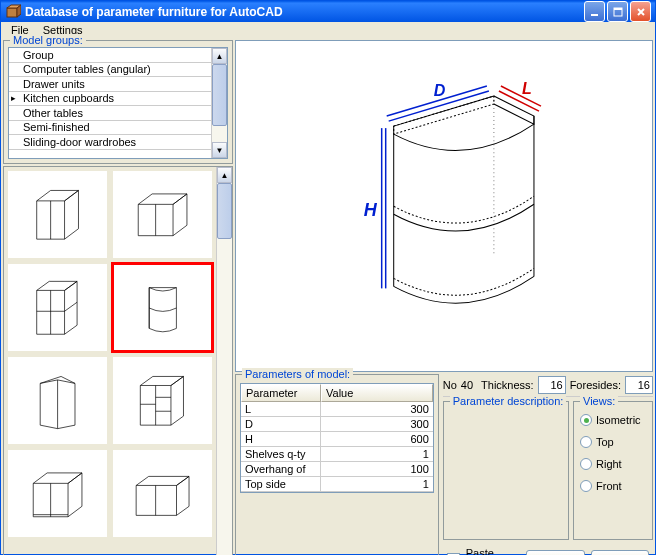 Image resolution: width=656 pixels, height=555 pixels. What do you see at coordinates (337, 440) in the screenshot?
I see `param-row: H600` at bounding box center [337, 440].